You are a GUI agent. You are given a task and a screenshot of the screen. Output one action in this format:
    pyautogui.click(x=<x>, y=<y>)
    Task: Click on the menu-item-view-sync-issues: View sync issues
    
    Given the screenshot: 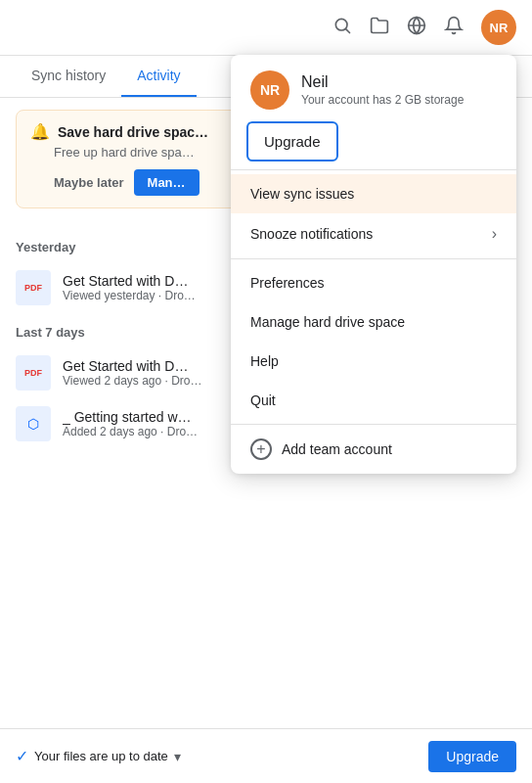 What is the action you would take?
    pyautogui.click(x=374, y=194)
    